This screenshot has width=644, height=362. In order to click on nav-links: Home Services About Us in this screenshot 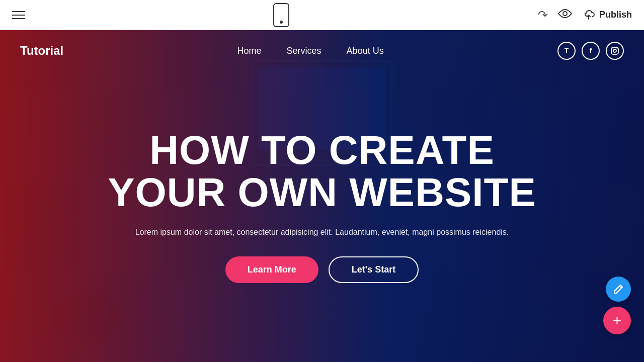, I will do `click(311, 51)`.